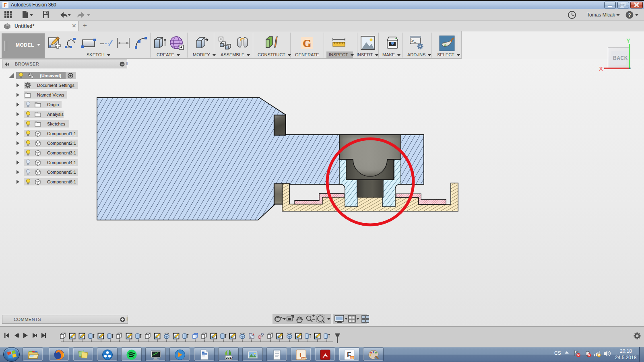  Describe the element at coordinates (601, 15) in the screenshot. I see `svg-text: Tomas Mlcak` at that location.